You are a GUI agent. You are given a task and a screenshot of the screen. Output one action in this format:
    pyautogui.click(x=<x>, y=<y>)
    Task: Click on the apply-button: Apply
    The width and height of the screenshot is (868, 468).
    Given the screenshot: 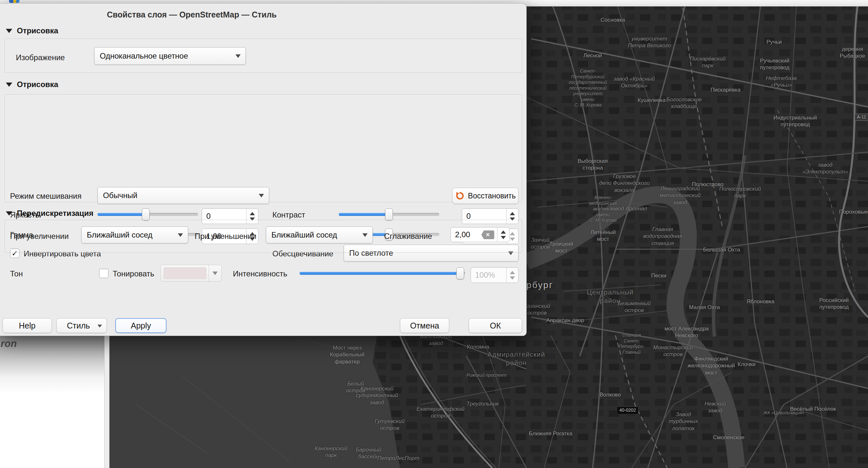 What is the action you would take?
    pyautogui.click(x=141, y=326)
    